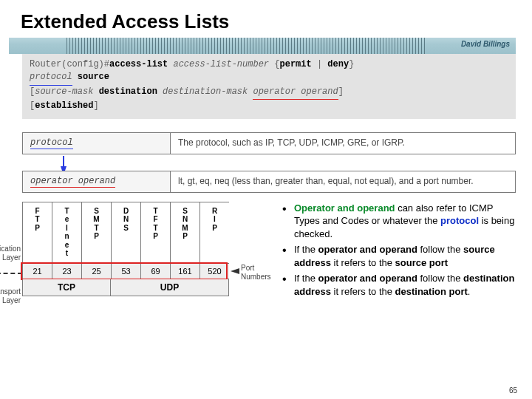 The height and width of the screenshot is (399, 532). What do you see at coordinates (66, 288) in the screenshot?
I see `tcp-label: TCP` at bounding box center [66, 288].